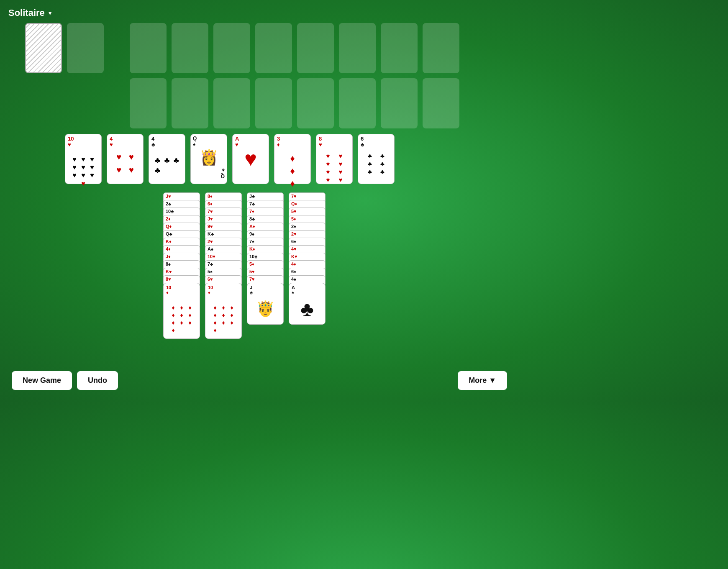 The width and height of the screenshot is (728, 569). Describe the element at coordinates (44, 48) in the screenshot. I see `stock-pile` at that location.